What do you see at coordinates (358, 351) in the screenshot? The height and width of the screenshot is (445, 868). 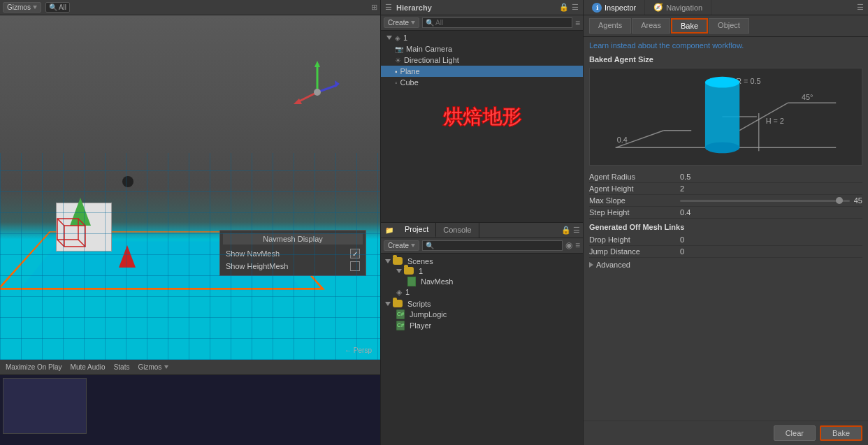 I see `persp-label: ← Persp` at bounding box center [358, 351].